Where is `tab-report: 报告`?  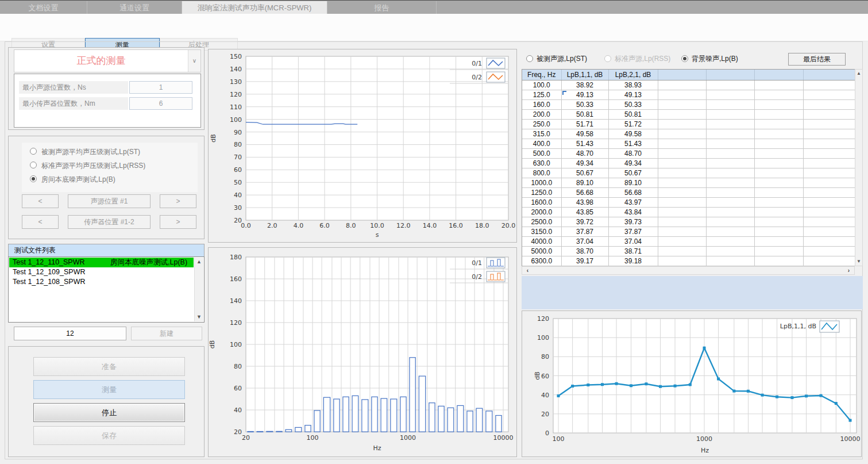 tab-report: 报告 is located at coordinates (382, 8).